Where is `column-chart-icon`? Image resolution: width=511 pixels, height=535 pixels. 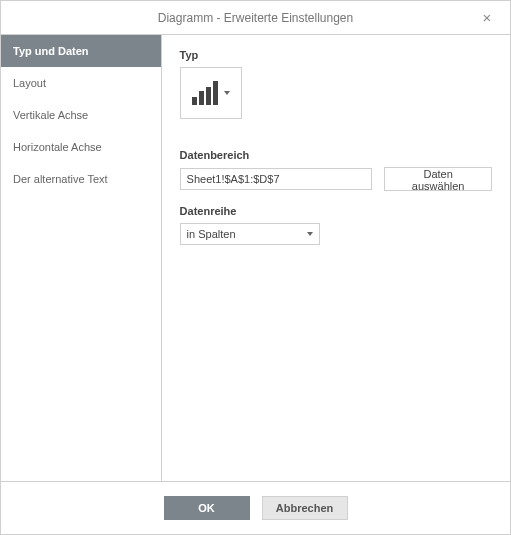
column-chart-icon is located at coordinates (205, 93).